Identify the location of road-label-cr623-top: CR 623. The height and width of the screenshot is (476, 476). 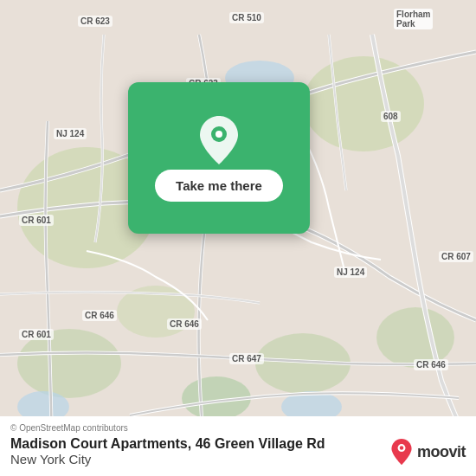
(95, 21).